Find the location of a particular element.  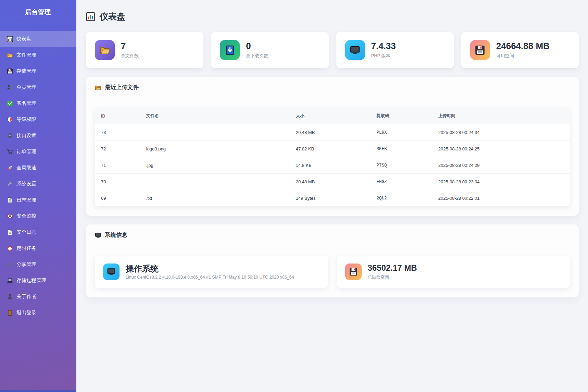

table-header-row: ID 文件名 大小 提取码 上传时间 is located at coordinates (332, 116).